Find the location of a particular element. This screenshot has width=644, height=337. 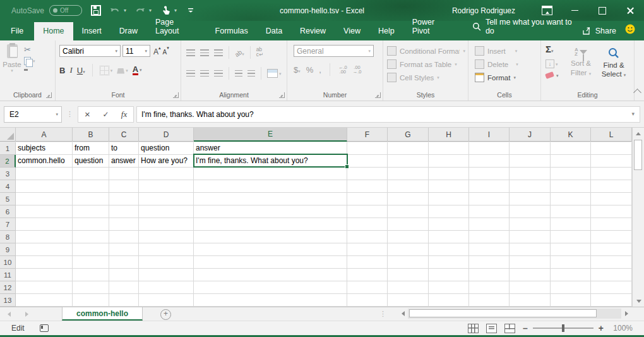

middle-align-icon is located at coordinates (205, 53).